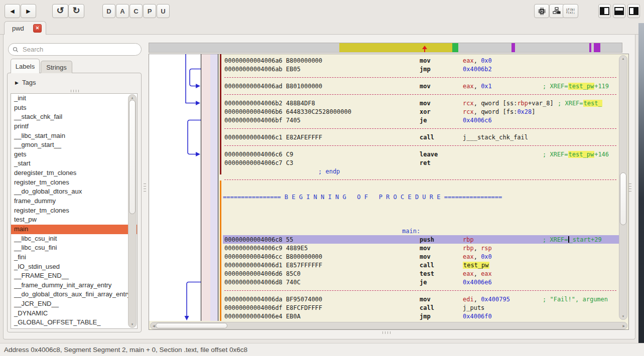  I want to click on disasm-row-ins: 00000000004006a6 B800000000moveax, 0x0, so click(421, 60).